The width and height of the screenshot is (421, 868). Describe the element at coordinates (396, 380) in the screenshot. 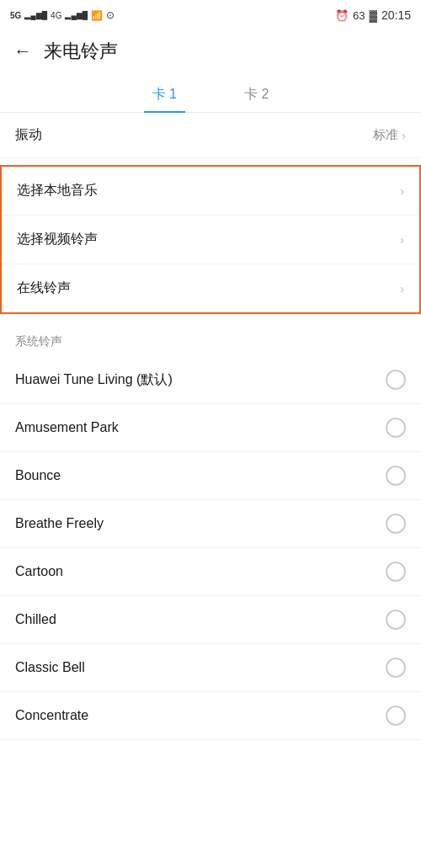

I see `radio-huawei-tune` at that location.